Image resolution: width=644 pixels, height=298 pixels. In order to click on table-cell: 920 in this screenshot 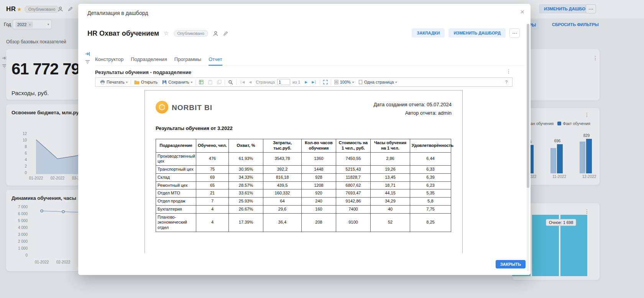, I will do `click(319, 193)`.